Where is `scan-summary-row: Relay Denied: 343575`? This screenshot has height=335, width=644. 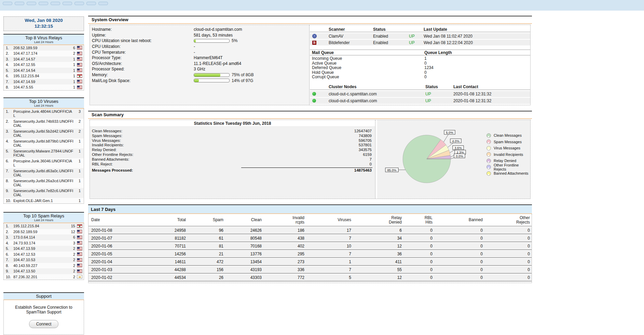
scan-summary-row: Relay Denied: 343575 is located at coordinates (232, 150).